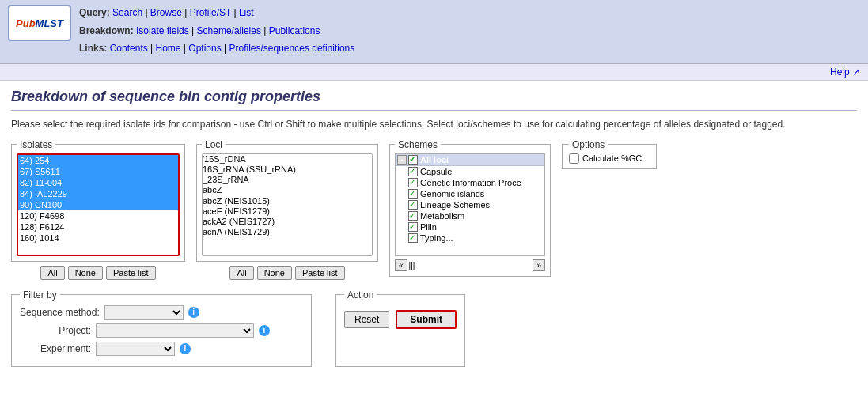 The height and width of the screenshot is (401, 868). I want to click on scheme-item-pilin: Pilin, so click(470, 227).